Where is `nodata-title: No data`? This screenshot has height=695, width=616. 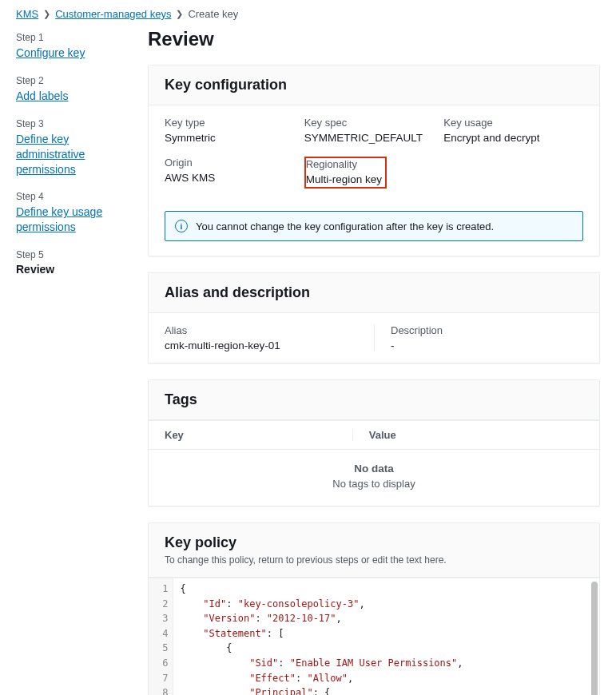
nodata-title: No data is located at coordinates (374, 468).